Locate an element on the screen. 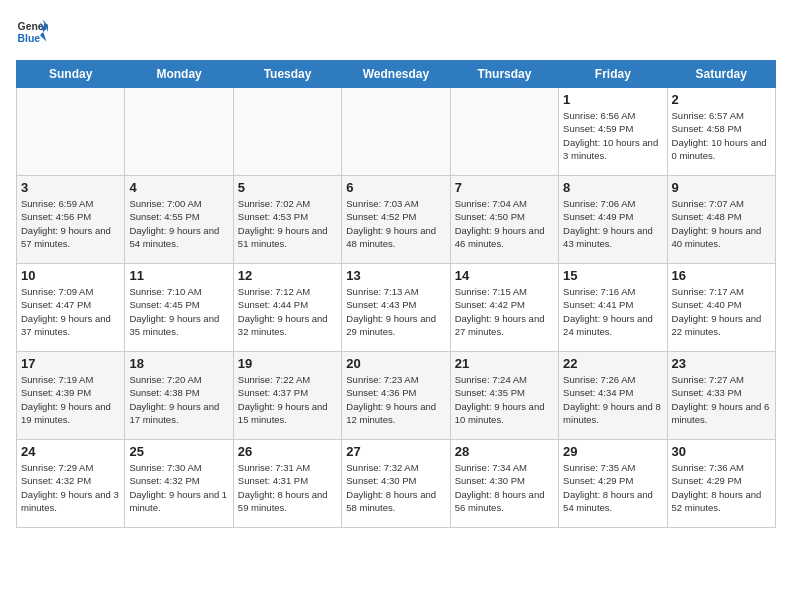 This screenshot has width=792, height=612. day-number: 28 is located at coordinates (504, 452).